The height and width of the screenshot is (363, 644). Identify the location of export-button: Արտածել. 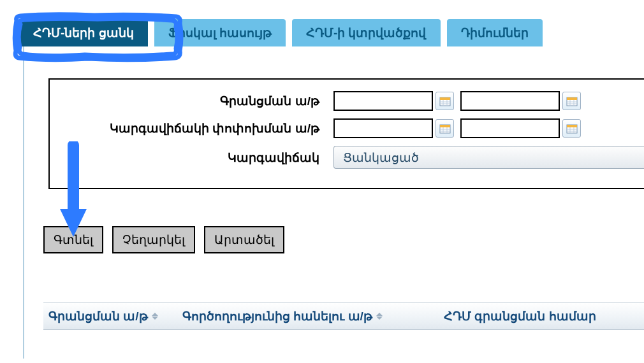
(244, 239).